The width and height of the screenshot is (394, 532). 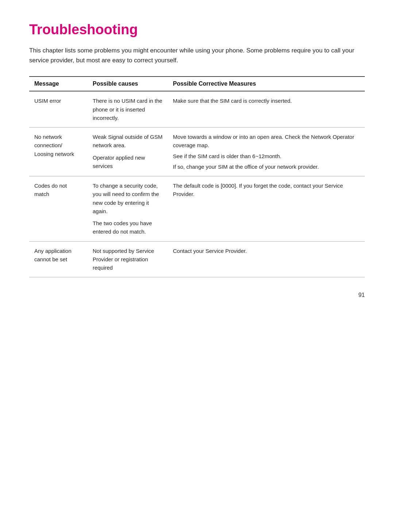 What do you see at coordinates (128, 84) in the screenshot?
I see `col-header-causes: Possible causes` at bounding box center [128, 84].